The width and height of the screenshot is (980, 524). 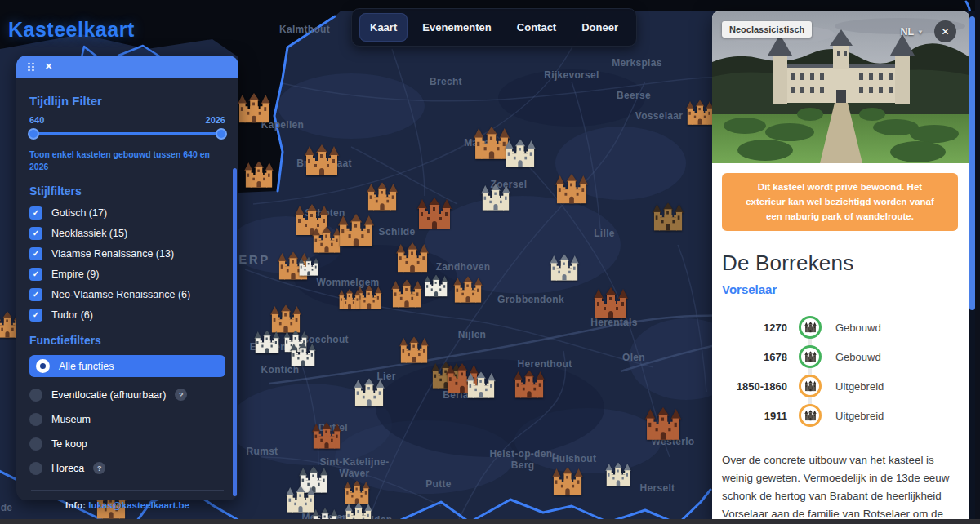 What do you see at coordinates (216, 120) in the screenshot?
I see `timeline-max-label: 2026` at bounding box center [216, 120].